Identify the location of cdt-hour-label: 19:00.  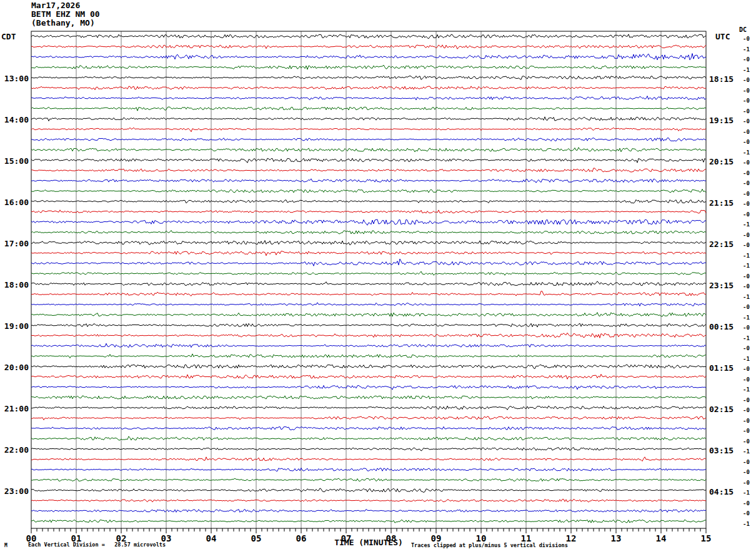
(14, 326).